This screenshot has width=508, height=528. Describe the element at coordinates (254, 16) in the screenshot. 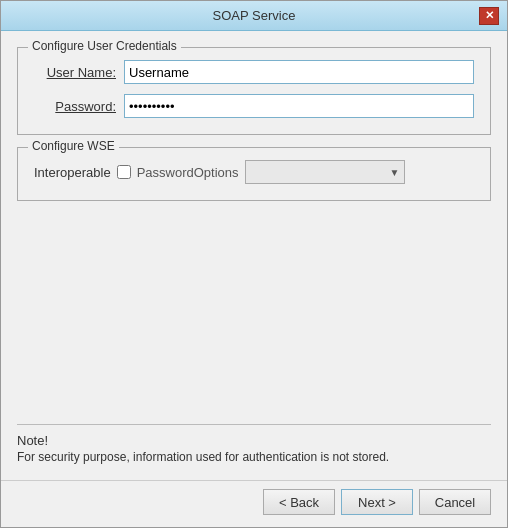

I see `dialog-title: SOAP Service` at that location.